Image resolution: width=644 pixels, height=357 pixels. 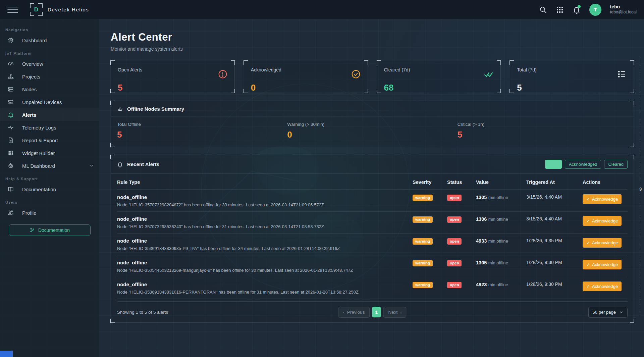 I want to click on triggered-at: 3/15/26, 4:40 AM, so click(x=553, y=219).